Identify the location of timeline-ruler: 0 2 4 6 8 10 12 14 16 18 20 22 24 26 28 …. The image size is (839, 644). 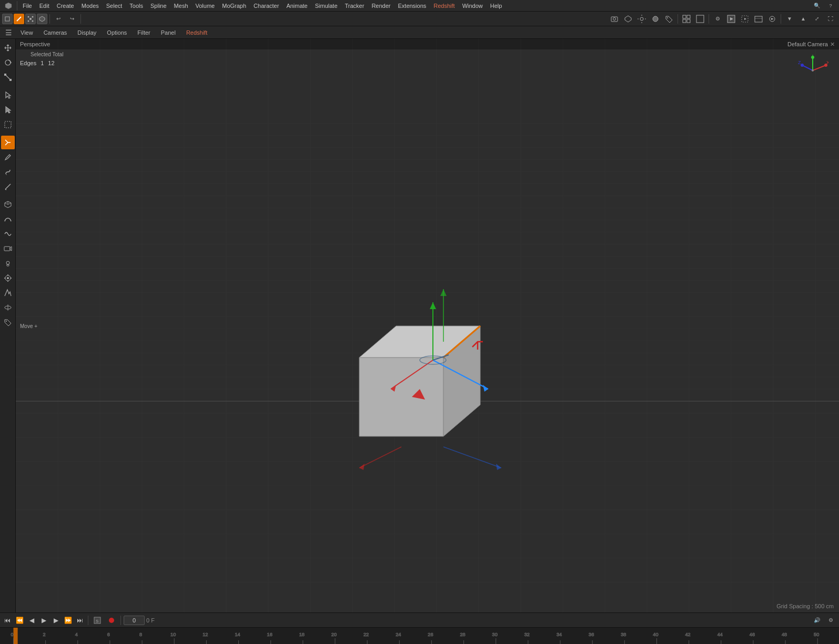
(420, 636).